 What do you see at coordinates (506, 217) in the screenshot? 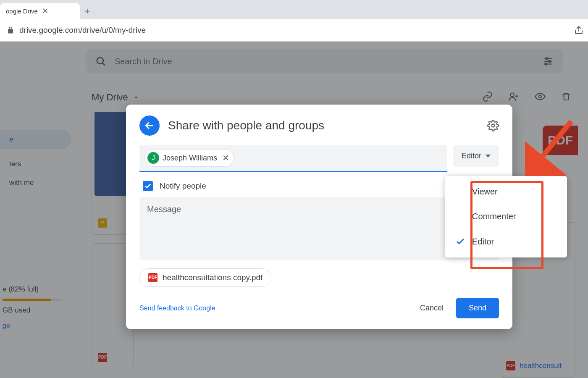
I see `role-option-commenter: Commenter` at bounding box center [506, 217].